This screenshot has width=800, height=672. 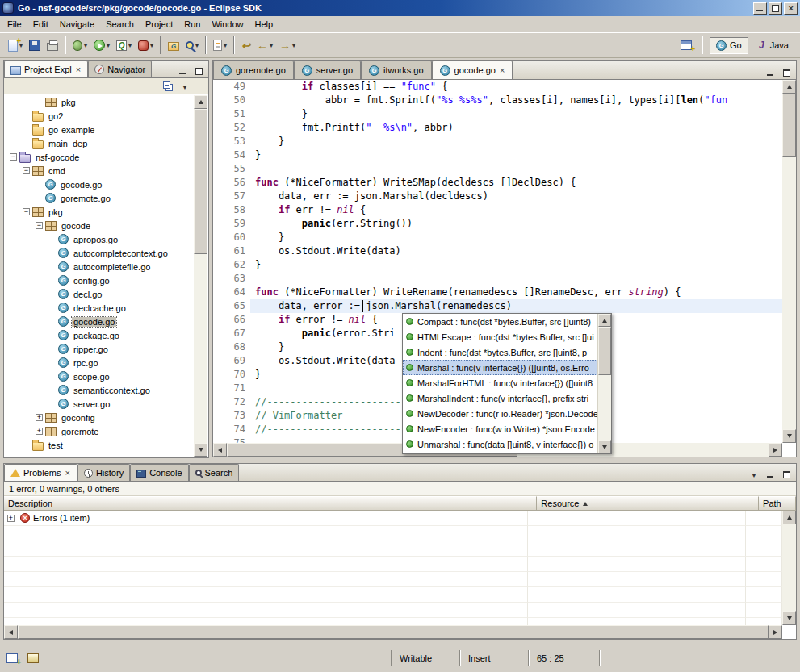 I want to click on close-button, so click(x=791, y=8).